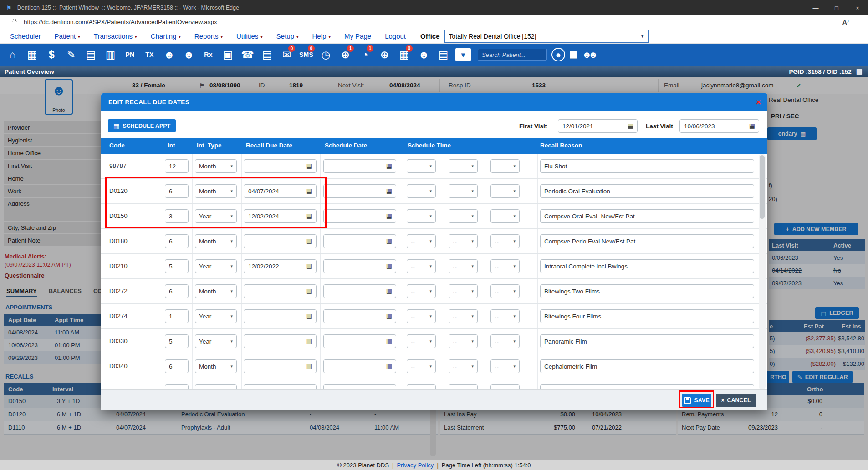  Describe the element at coordinates (597, 126) in the screenshot. I see `first-visit-input` at that location.